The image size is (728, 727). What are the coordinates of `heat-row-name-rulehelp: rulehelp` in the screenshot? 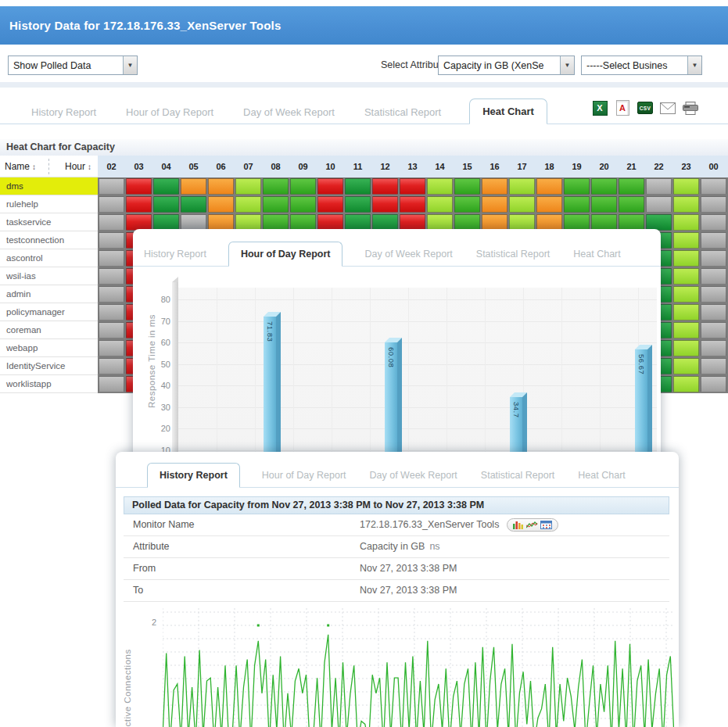 It's located at (48, 205).